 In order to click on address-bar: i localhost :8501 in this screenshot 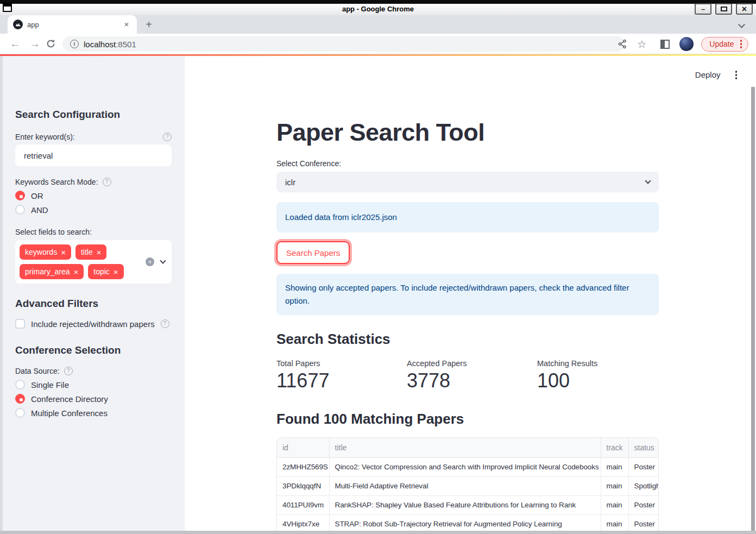, I will do `click(343, 44)`.